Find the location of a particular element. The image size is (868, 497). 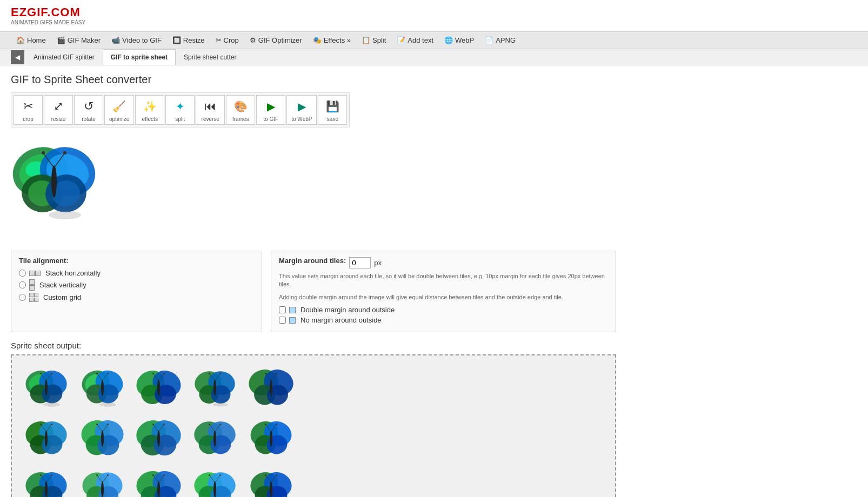

no-margin-checkbox is located at coordinates (282, 320).